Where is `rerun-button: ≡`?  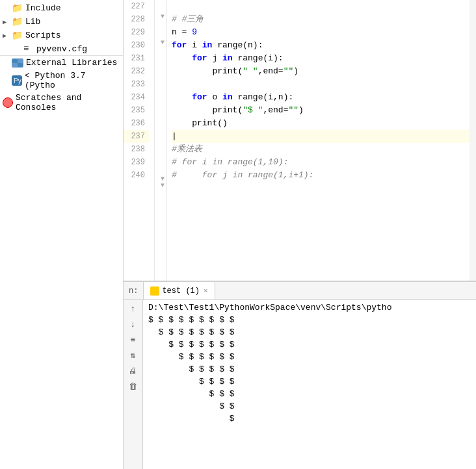
rerun-button: ≡ is located at coordinates (133, 340).